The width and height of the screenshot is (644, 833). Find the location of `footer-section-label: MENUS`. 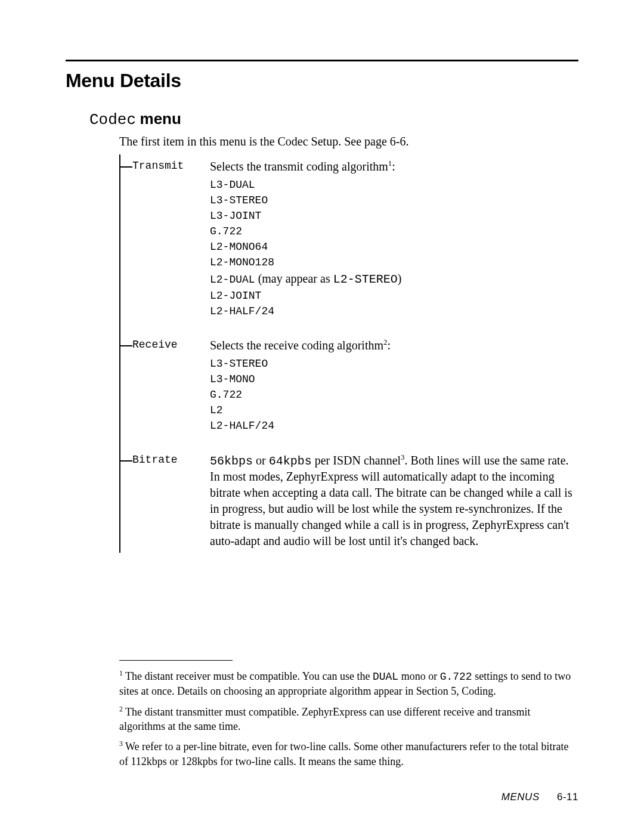

footer-section-label: MENUS is located at coordinates (521, 797).